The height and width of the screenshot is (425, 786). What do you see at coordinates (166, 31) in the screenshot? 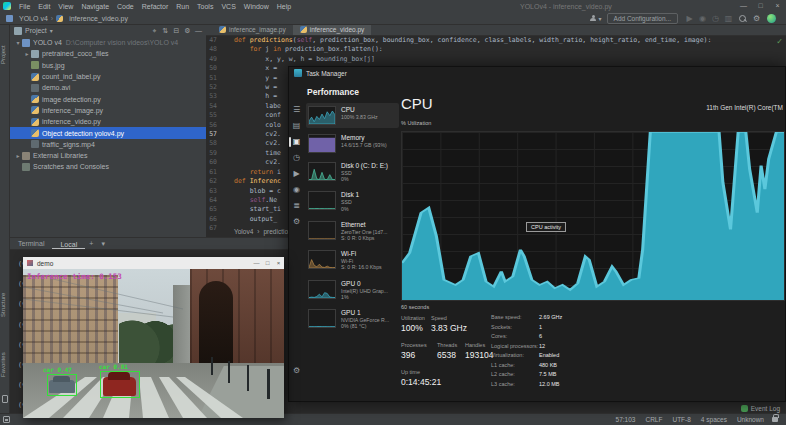
I see `expand-collapse-icon: ⇅` at bounding box center [166, 31].